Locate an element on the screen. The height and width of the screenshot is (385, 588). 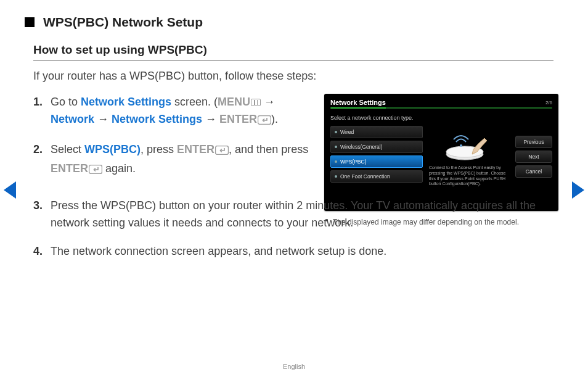
tv-screen: Network Settings 2/6 Select a network co… is located at coordinates (441, 152).